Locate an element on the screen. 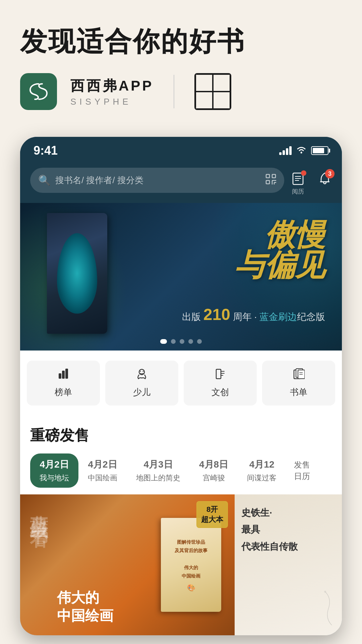  date-tab-3-sub: 宫崎骏 is located at coordinates (214, 478).